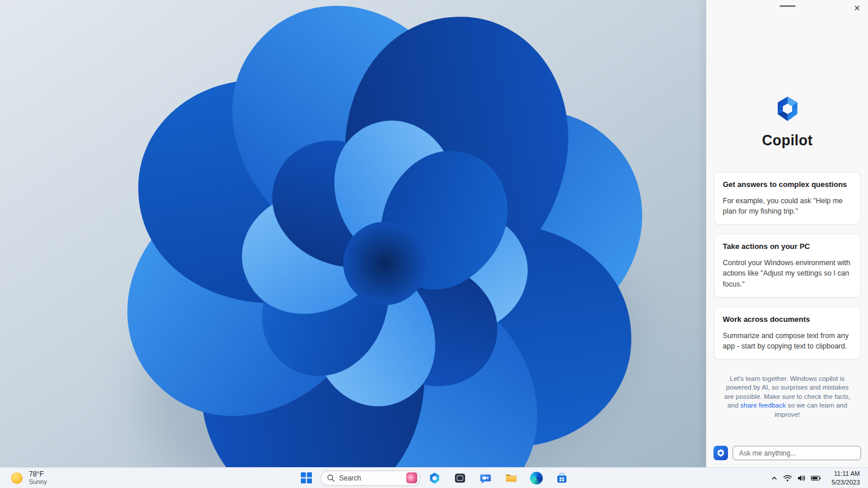 Image resolution: width=868 pixels, height=488 pixels. I want to click on intro-cards: Get answers to complex questions For exa…, so click(787, 266).